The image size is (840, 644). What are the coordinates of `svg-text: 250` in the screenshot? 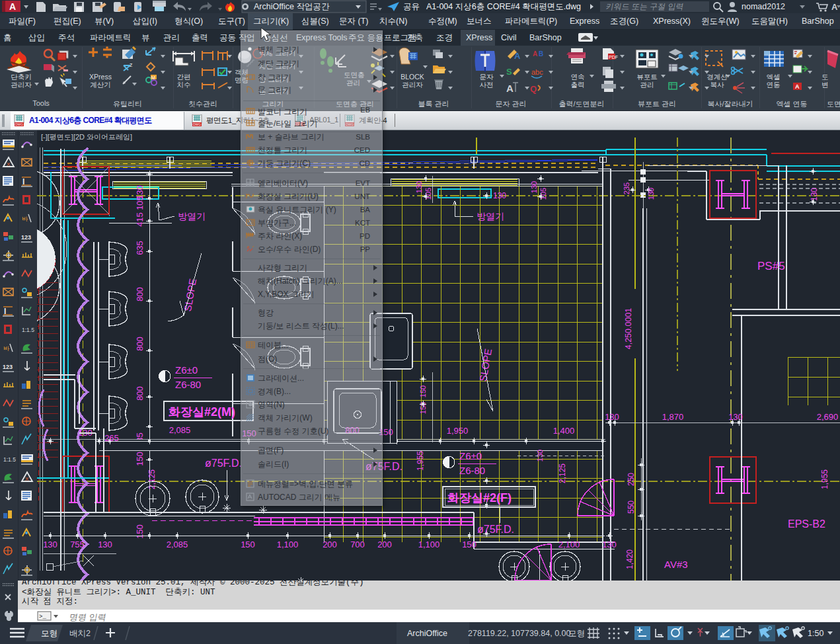 It's located at (631, 479).